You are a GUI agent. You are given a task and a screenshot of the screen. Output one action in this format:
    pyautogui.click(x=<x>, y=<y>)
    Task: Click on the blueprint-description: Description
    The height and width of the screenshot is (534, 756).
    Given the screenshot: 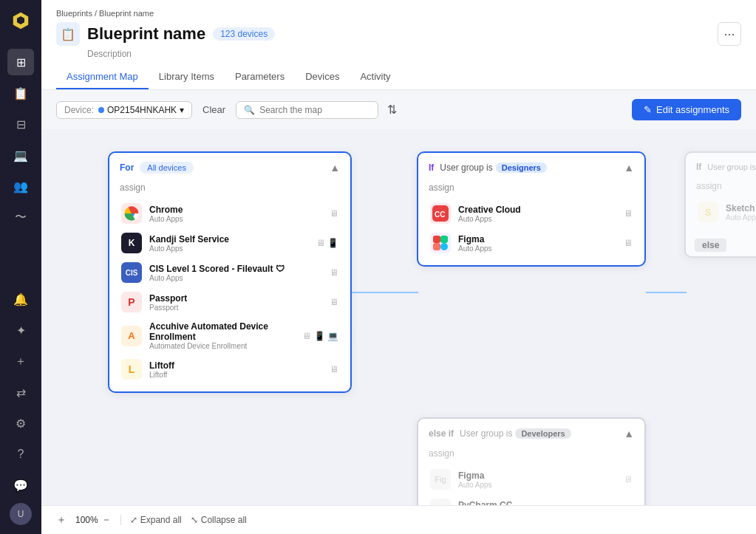 What is the action you would take?
    pyautogui.click(x=414, y=54)
    